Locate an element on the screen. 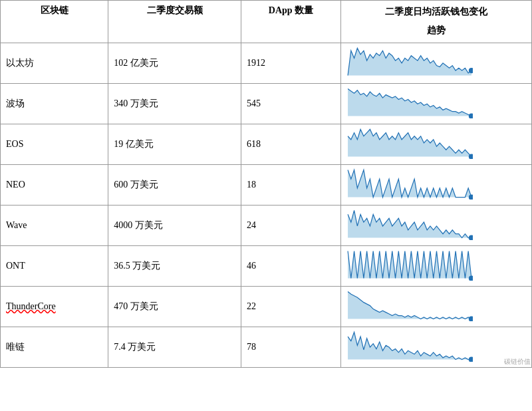  dapps-cell: 18 is located at coordinates (291, 185).